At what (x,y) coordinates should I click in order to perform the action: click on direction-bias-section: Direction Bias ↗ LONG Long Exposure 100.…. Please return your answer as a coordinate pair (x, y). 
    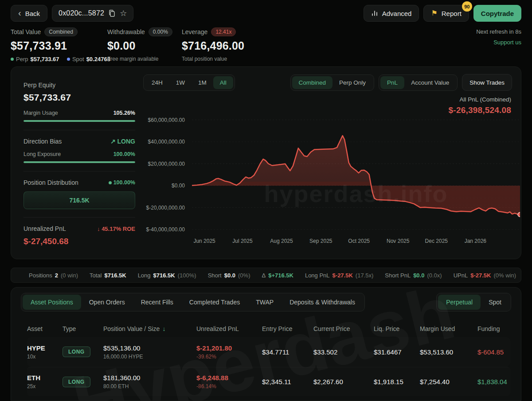
    Looking at the image, I should click on (79, 151).